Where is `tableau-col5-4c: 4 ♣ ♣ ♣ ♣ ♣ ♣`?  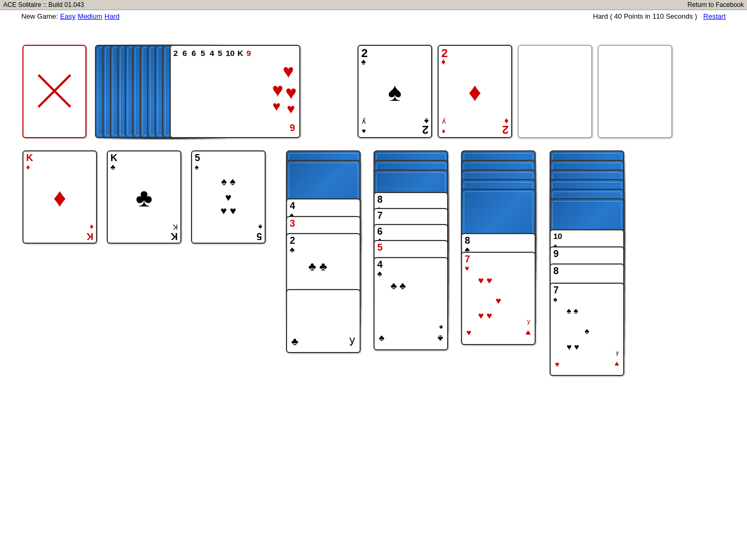 tableau-col5-4c: 4 ♣ ♣ ♣ ♣ ♣ ♣ is located at coordinates (411, 304).